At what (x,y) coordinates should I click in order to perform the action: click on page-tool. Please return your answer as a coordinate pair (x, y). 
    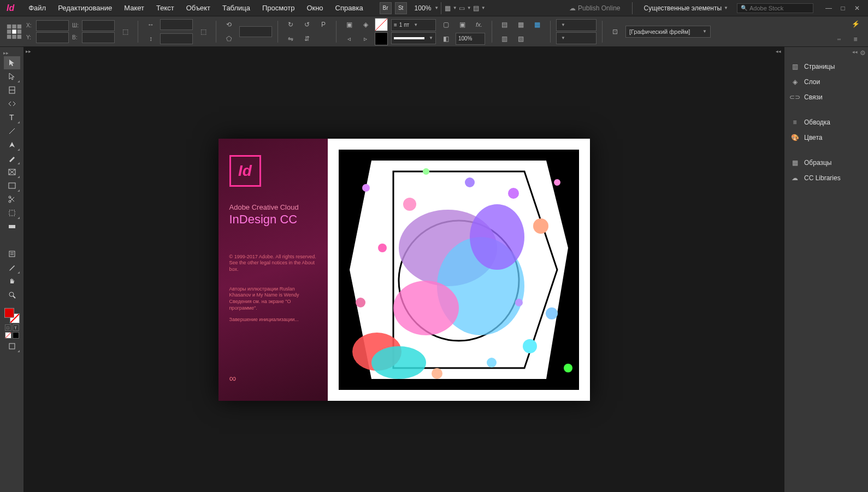
    Looking at the image, I should click on (12, 90).